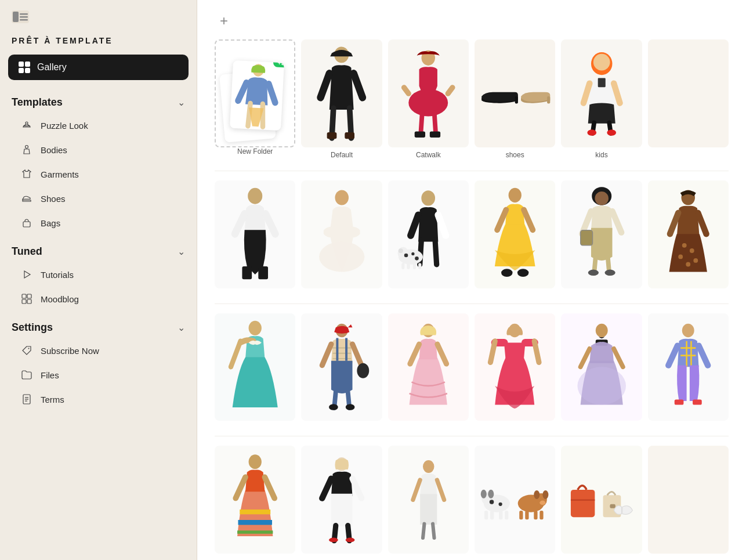  Describe the element at coordinates (24, 67) in the screenshot. I see `gallery-icon` at that location.